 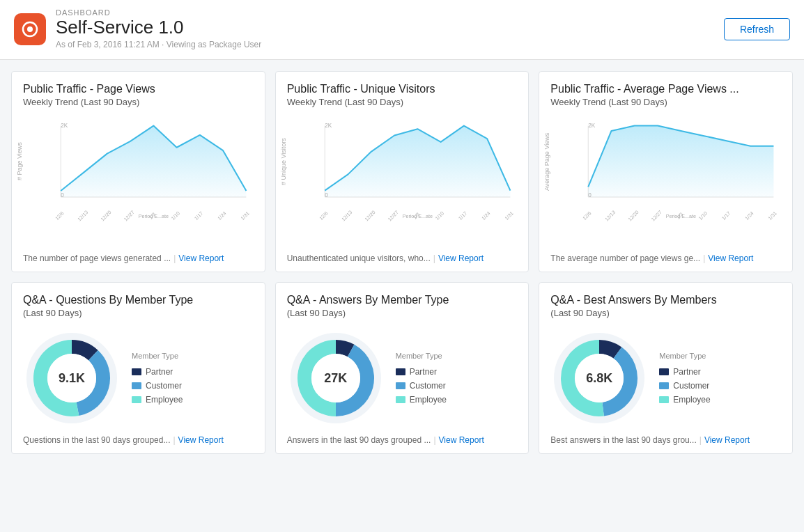 I want to click on donut-section: 27K Member Type Partner Customer Employe…, so click(x=403, y=378).